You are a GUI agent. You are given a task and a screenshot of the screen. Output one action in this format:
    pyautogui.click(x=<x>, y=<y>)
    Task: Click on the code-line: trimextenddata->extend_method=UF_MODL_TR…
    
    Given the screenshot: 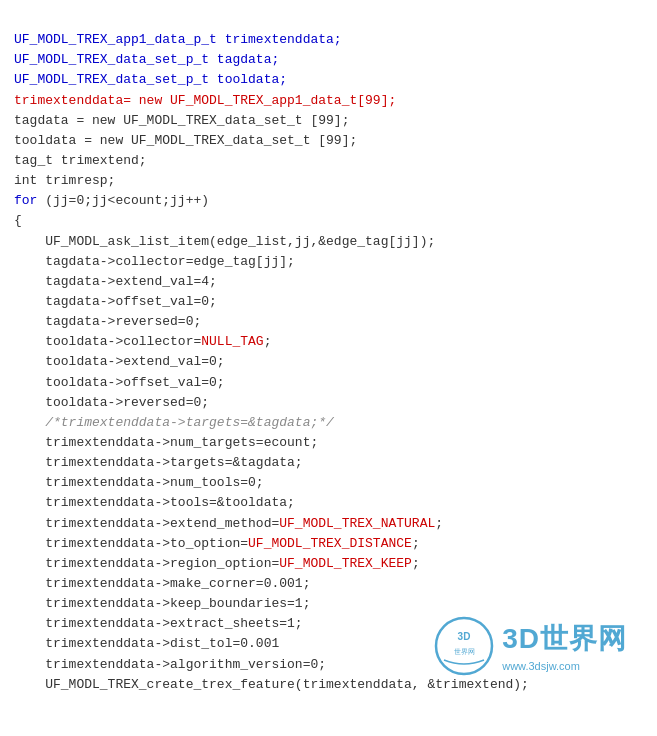 What is the action you would take?
    pyautogui.click(x=330, y=524)
    